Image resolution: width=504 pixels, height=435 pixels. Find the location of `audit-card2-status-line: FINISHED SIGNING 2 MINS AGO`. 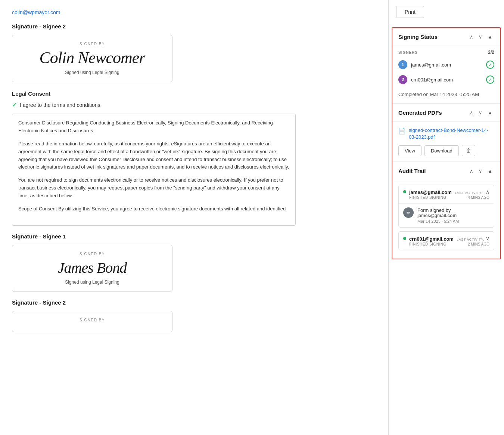

audit-card2-status-line: FINISHED SIGNING 2 MINS AGO is located at coordinates (449, 244).